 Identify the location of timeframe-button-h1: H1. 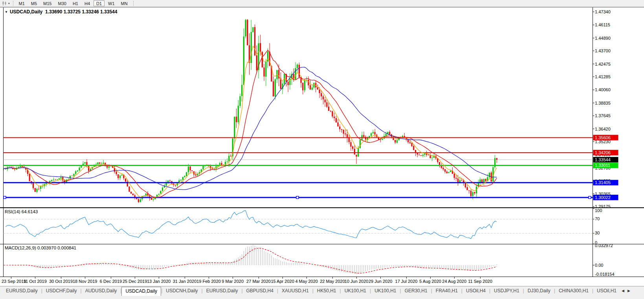
(75, 3).